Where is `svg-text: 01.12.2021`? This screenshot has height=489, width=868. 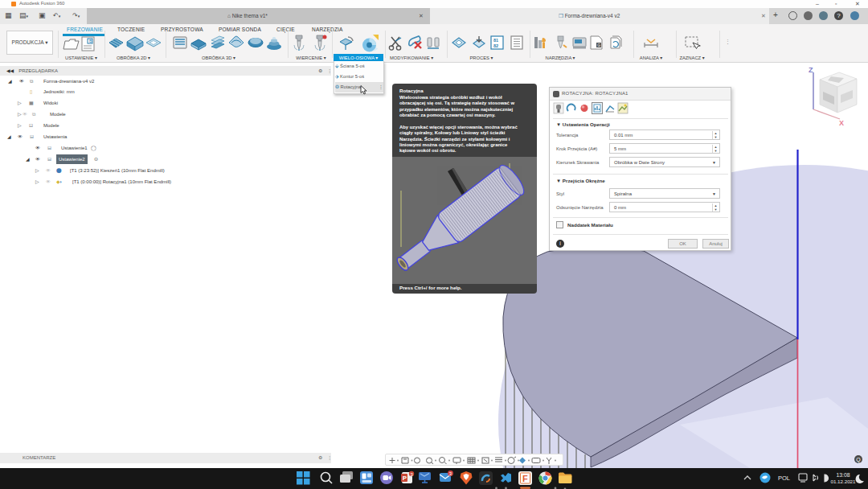
svg-text: 01.12.2021 is located at coordinates (844, 481).